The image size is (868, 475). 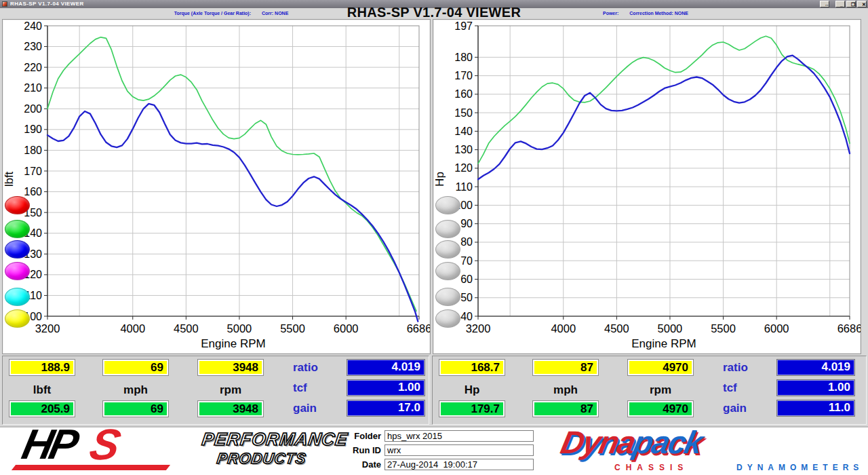 What do you see at coordinates (459, 436) in the screenshot?
I see `folder-field` at bounding box center [459, 436].